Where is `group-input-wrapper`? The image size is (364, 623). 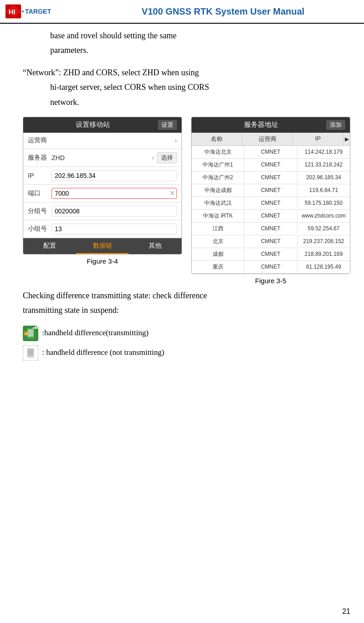 group-input-wrapper is located at coordinates (114, 211).